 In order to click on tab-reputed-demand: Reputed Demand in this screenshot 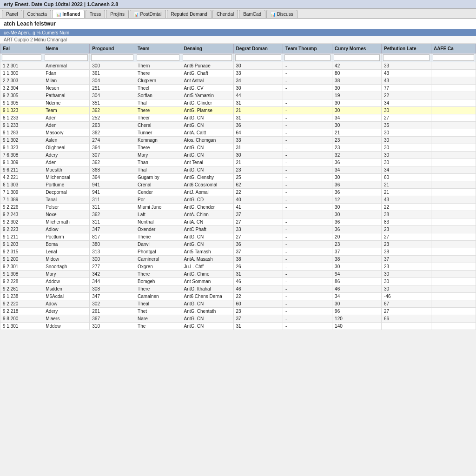, I will do `click(189, 14)`.